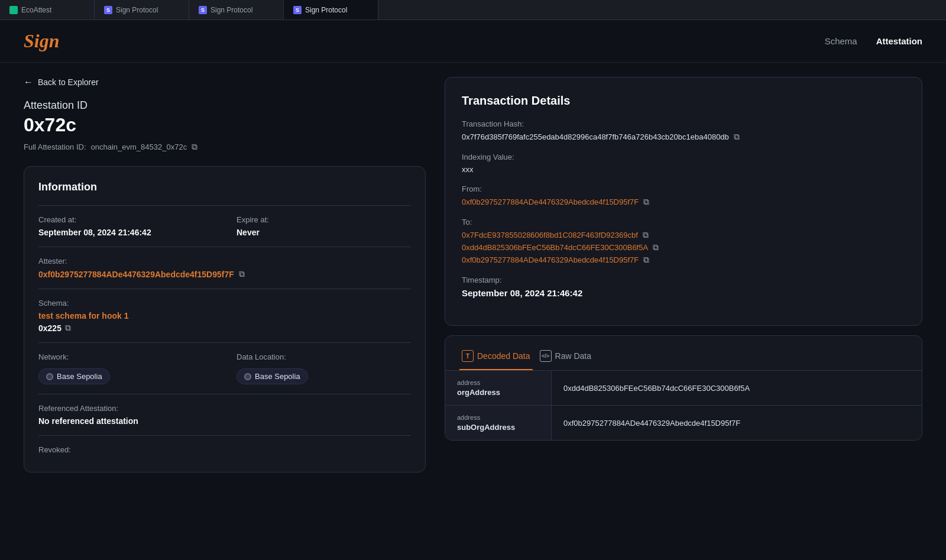 The height and width of the screenshot is (560, 946). I want to click on copy-schema-id-icon: ⧉, so click(68, 328).